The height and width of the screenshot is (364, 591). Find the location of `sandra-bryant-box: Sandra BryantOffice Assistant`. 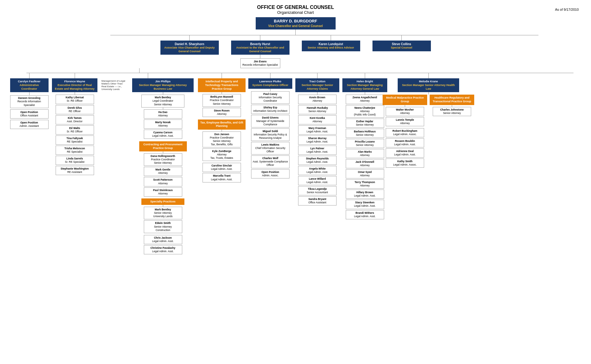

sandra-bryant-box: Sandra BryantOffice Assistant is located at coordinates (317, 201).